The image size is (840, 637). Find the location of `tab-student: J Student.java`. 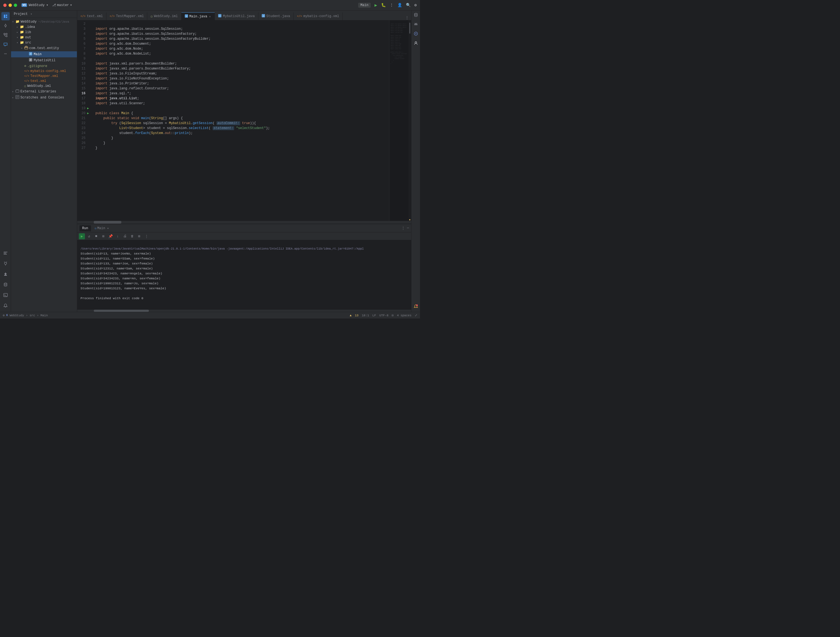

tab-student: J Student.java is located at coordinates (276, 16).